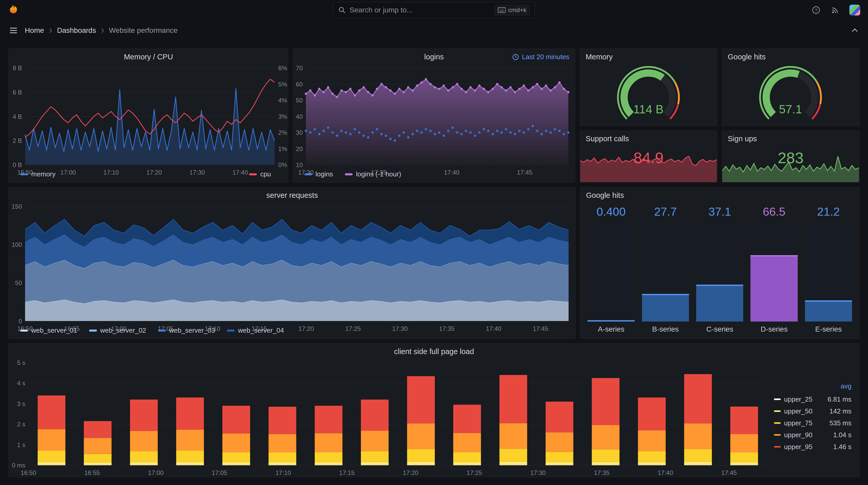  What do you see at coordinates (76, 30) in the screenshot?
I see `breadcrumb-dashboards: Dashboards` at bounding box center [76, 30].